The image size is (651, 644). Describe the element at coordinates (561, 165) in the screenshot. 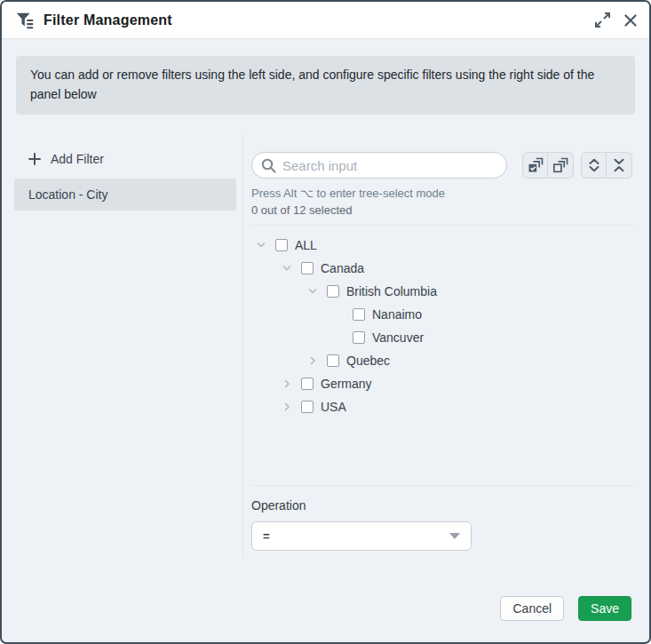

I see `deselect-all-button` at that location.